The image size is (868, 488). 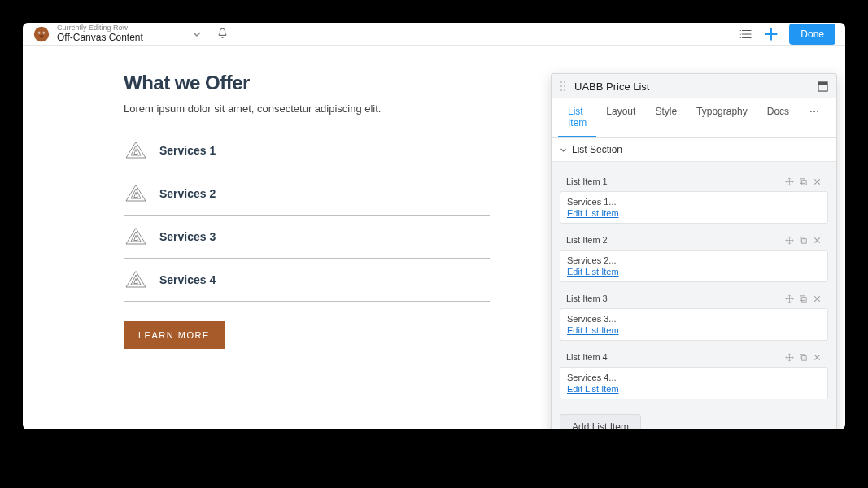 I want to click on list-item-preview: Services 2..., so click(x=694, y=260).